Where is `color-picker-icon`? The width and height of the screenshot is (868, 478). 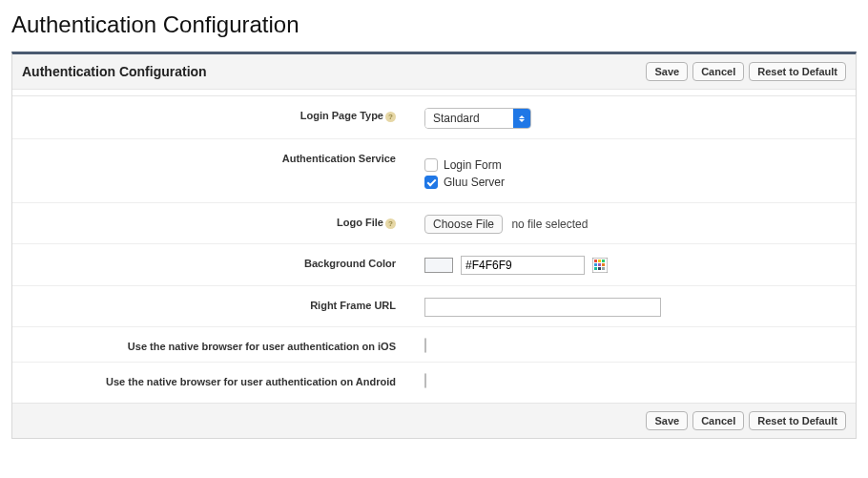
color-picker-icon is located at coordinates (600, 265).